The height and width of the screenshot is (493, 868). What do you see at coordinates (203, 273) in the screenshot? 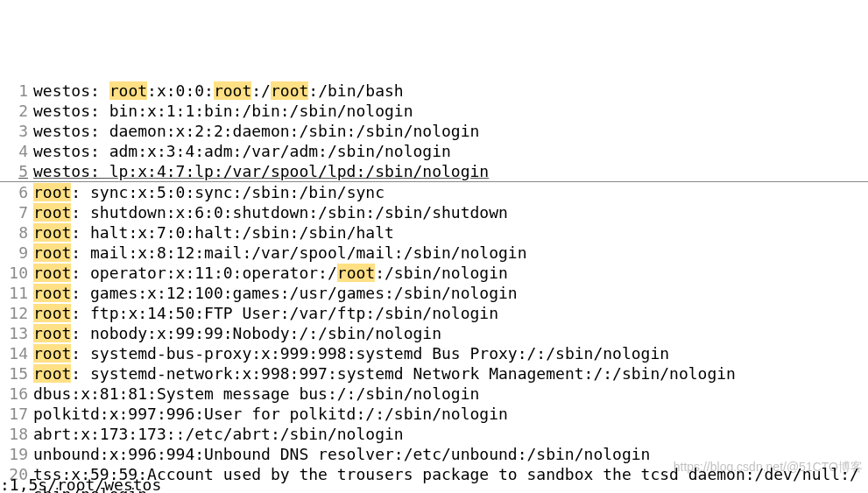
I see `text-segment: : operator:x:11:0:operator:/` at bounding box center [203, 273].